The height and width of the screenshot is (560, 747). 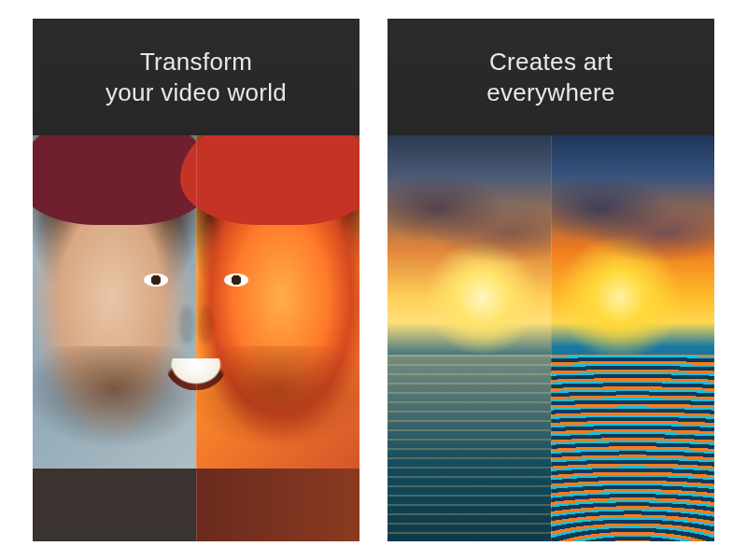 I want to click on waves-natural, so click(x=469, y=448).